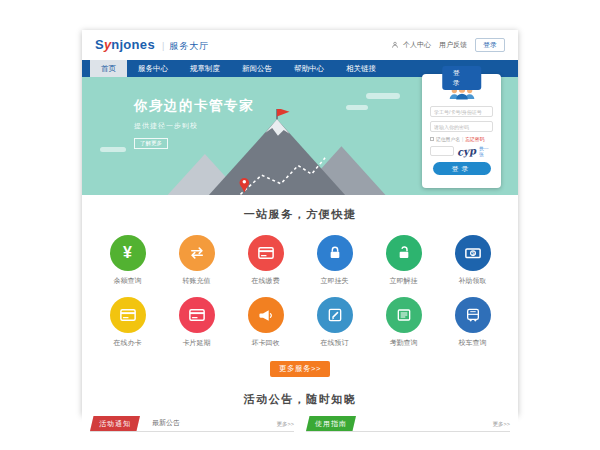 The height and width of the screenshot is (450, 600). Describe the element at coordinates (404, 260) in the screenshot. I see `service-item-unlock: 立即解挂` at that location.